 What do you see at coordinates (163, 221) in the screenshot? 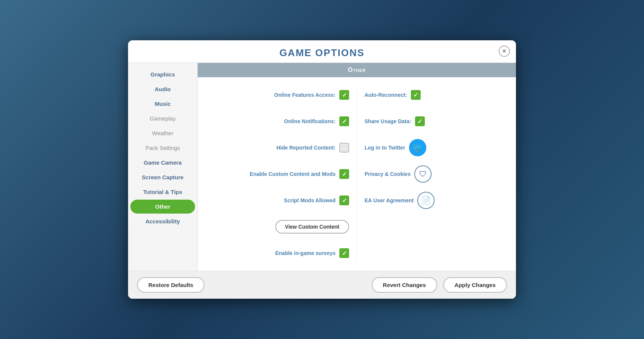
I see `sidebar-item-accessibility: Accessibility` at bounding box center [163, 221].